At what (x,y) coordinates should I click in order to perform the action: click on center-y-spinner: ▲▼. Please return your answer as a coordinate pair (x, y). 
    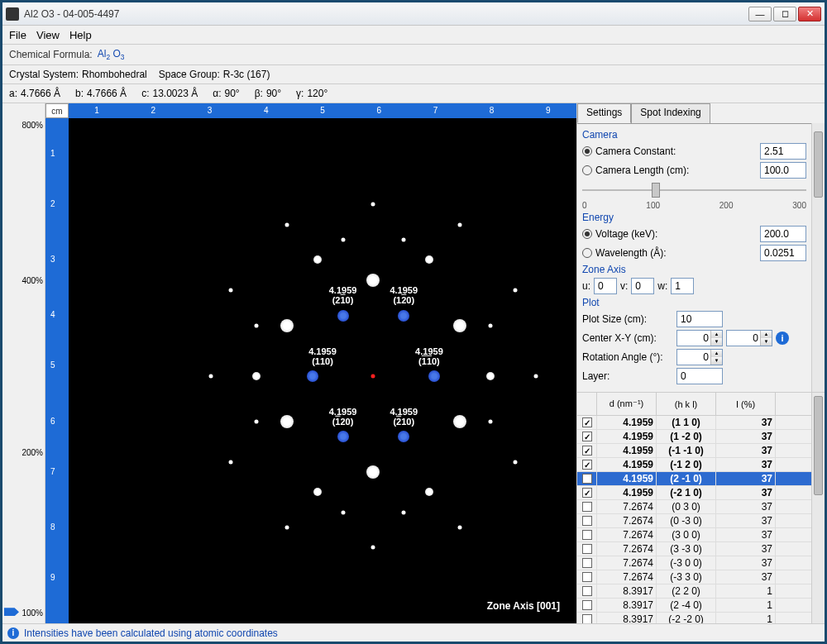
    Looking at the image, I should click on (749, 338).